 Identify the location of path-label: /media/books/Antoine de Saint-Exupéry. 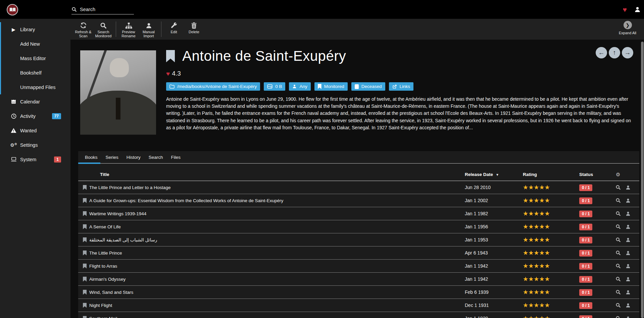
(213, 87).